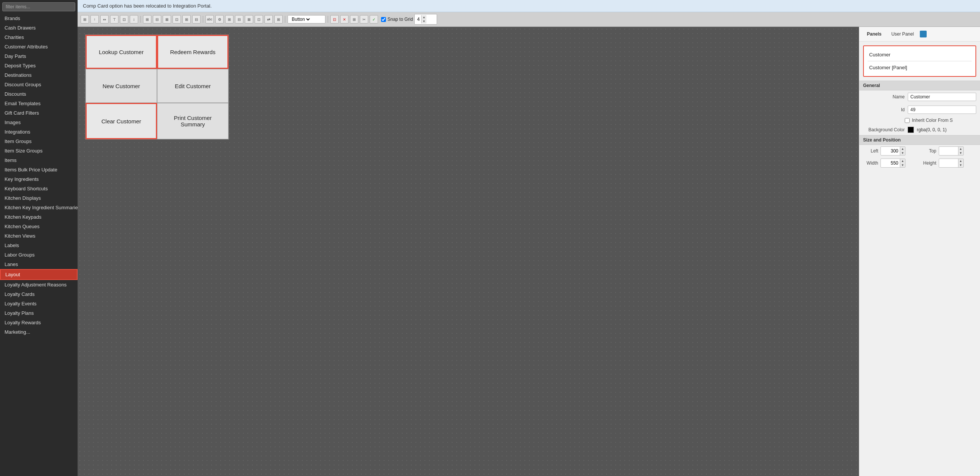  Describe the element at coordinates (121, 86) in the screenshot. I see `canvas-btn-new-customer: New Customer` at that location.